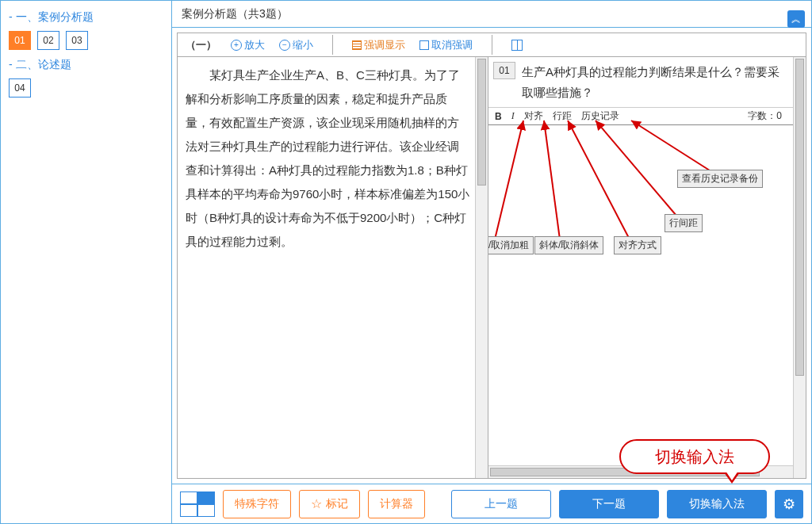  What do you see at coordinates (255, 45) in the screenshot?
I see `zoom-in-label: 放大` at bounding box center [255, 45].